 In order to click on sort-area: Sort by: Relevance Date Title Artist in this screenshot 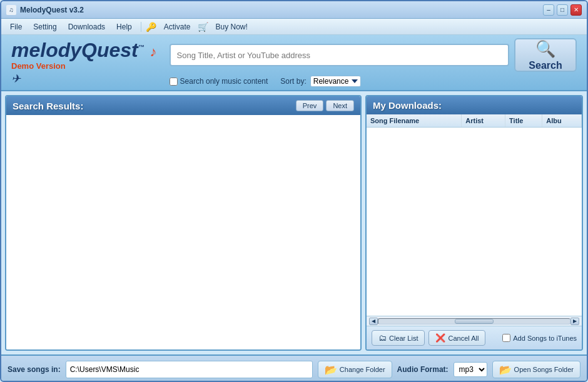, I will do `click(320, 81)`.